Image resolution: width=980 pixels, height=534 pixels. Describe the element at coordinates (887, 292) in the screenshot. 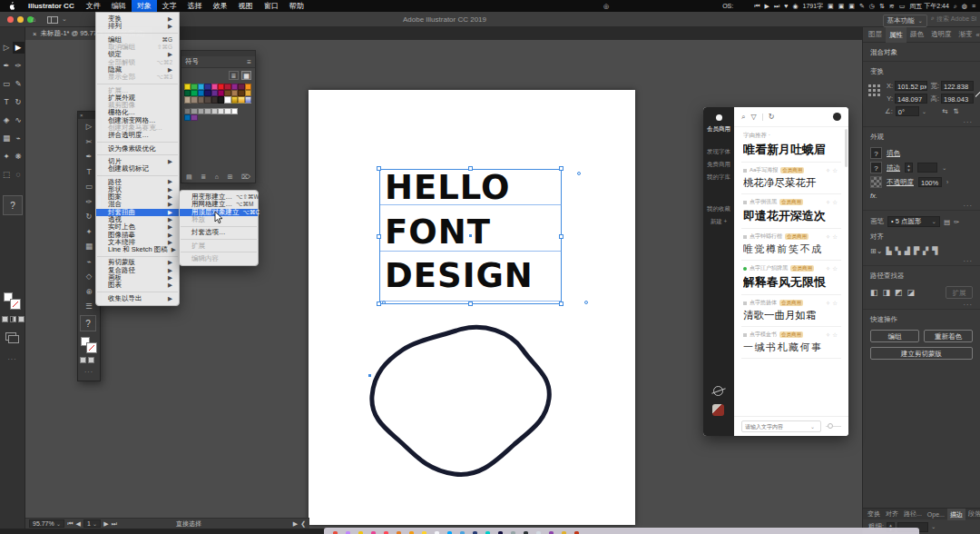

I see `pathfinder-minus-front-icon: ◨` at that location.